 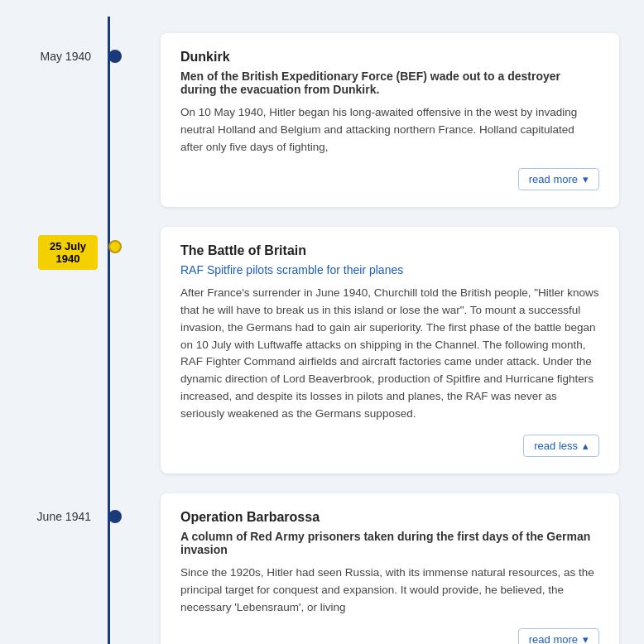 I want to click on card-title-bob: The Battle of Britain, so click(x=390, y=251).